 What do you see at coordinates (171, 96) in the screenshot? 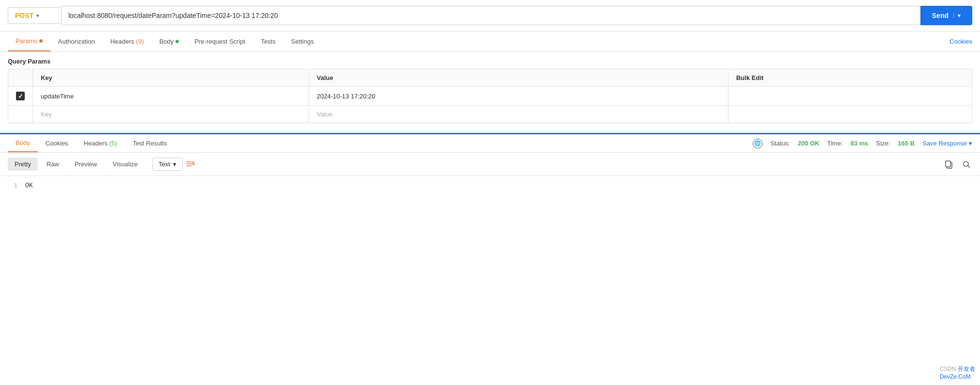
I see `row1-key: updateTime` at bounding box center [171, 96].